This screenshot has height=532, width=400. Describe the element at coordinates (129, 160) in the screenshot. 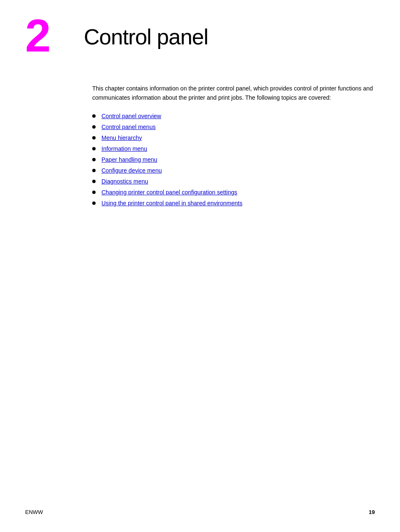

I see `topic-link-4: Paper handling menu` at that location.